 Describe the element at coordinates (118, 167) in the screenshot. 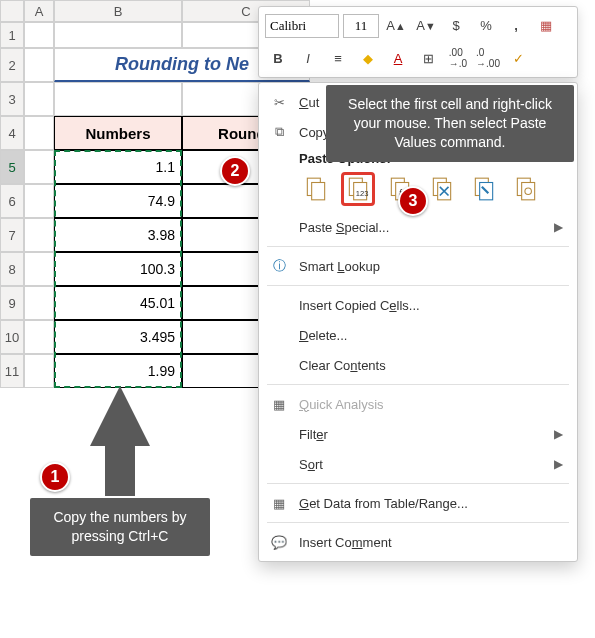

I see `cell-b5: 1.1` at that location.